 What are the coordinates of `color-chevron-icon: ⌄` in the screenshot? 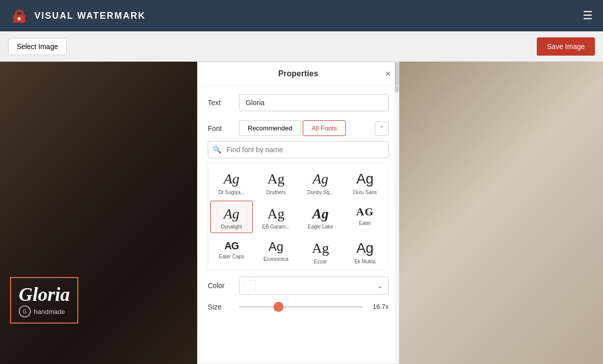 It's located at (380, 286).